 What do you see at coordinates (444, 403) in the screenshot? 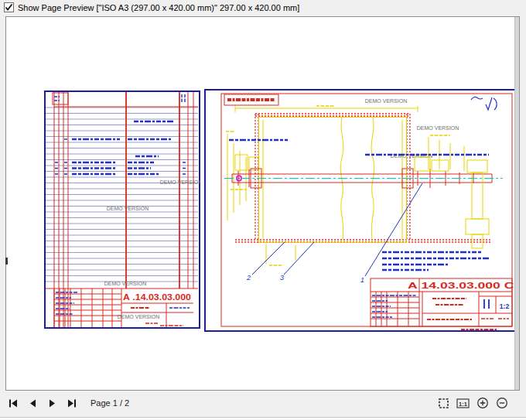
I see `fit-page-button` at bounding box center [444, 403].